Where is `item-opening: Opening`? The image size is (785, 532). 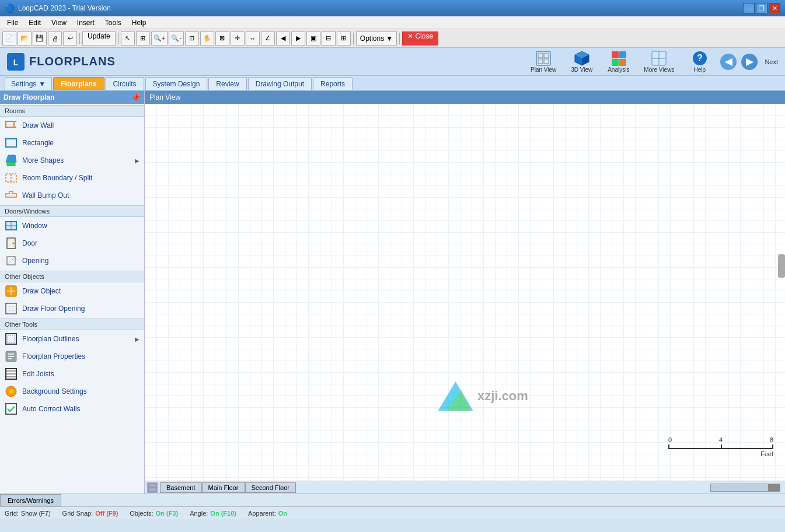 item-opening: Opening is located at coordinates (72, 261).